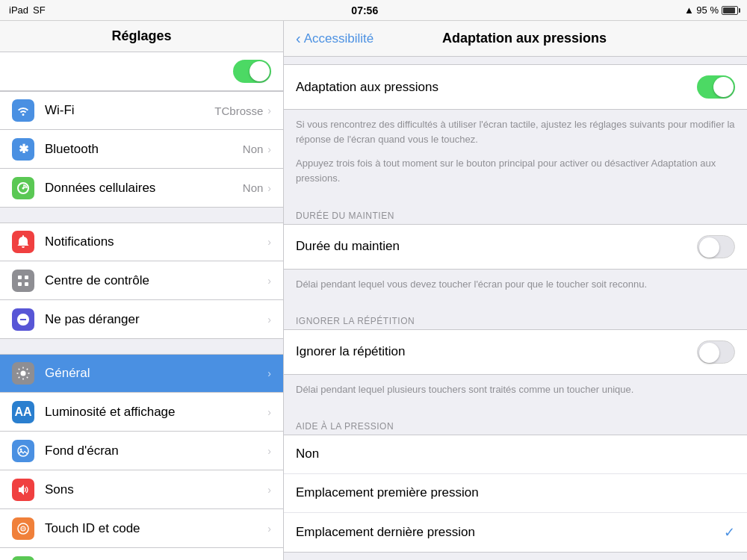 The image size is (747, 560). I want to click on ignorer-row: Ignorer la répétition, so click(515, 352).